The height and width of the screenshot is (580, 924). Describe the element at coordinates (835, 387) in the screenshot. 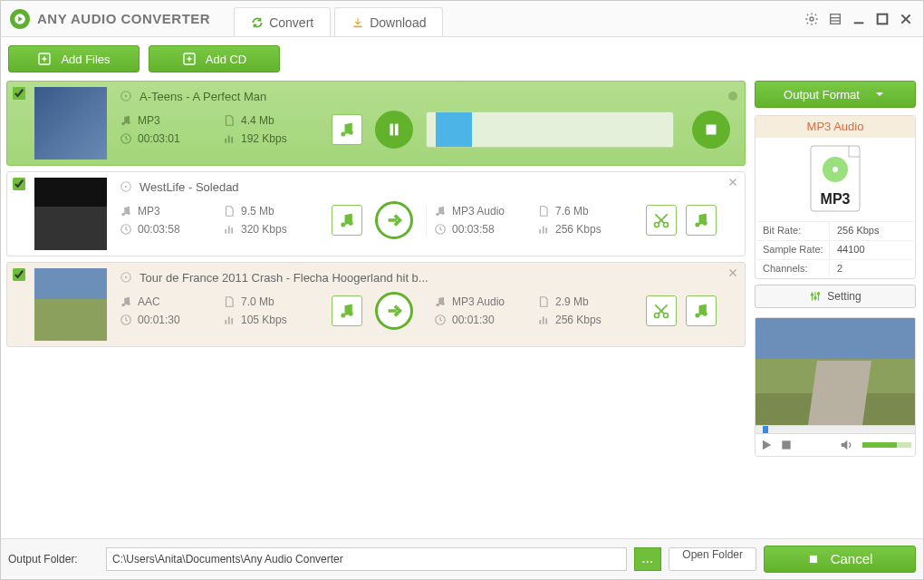

I see `preview-panel` at that location.